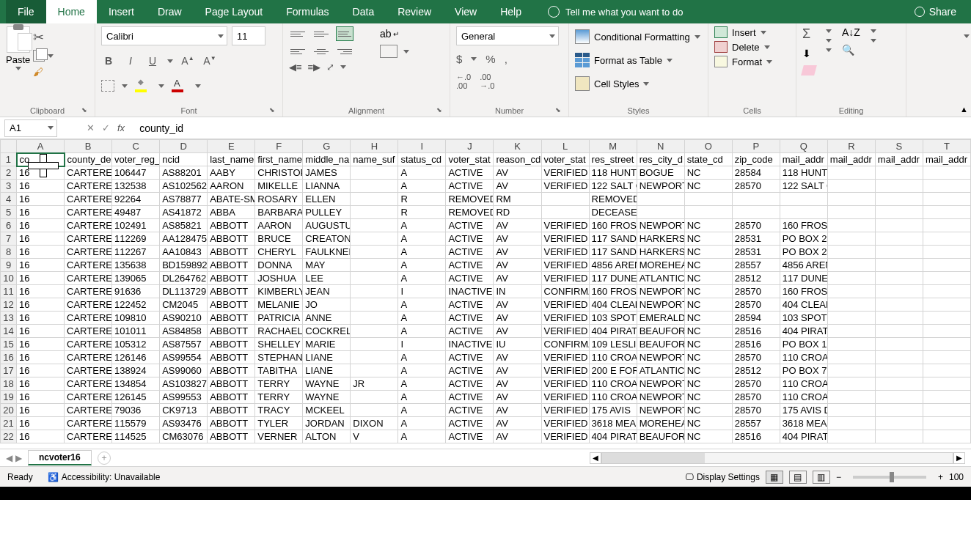 The height and width of the screenshot is (560, 971). Describe the element at coordinates (755, 279) in the screenshot. I see `cell: 28512` at that location.